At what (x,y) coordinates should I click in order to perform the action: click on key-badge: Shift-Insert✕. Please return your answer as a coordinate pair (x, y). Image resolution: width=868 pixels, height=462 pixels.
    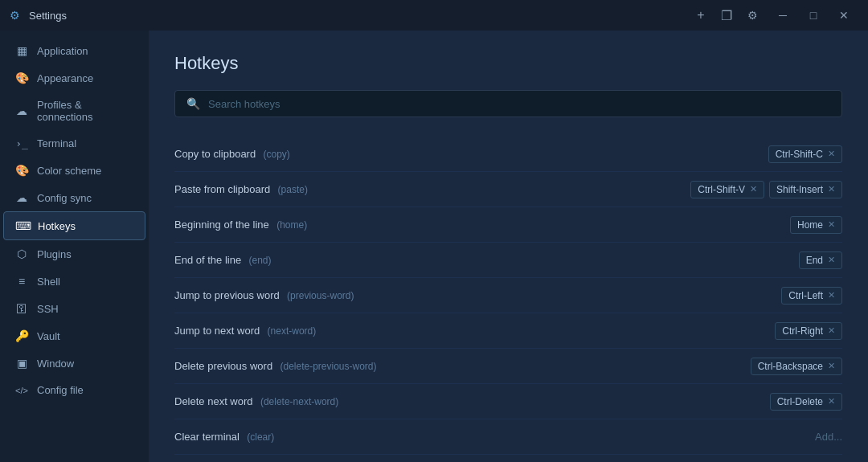
    Looking at the image, I should click on (805, 190).